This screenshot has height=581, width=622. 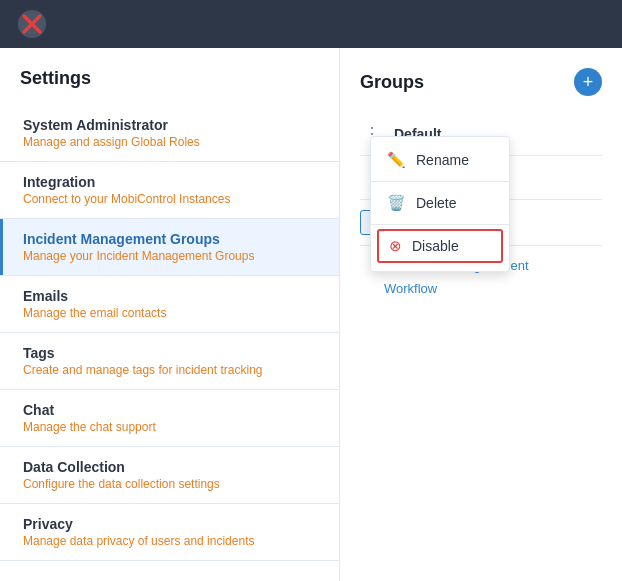 I want to click on context-menu: ✏️ Rename 🗑️ Delete ⊗ Disable, so click(x=440, y=204).